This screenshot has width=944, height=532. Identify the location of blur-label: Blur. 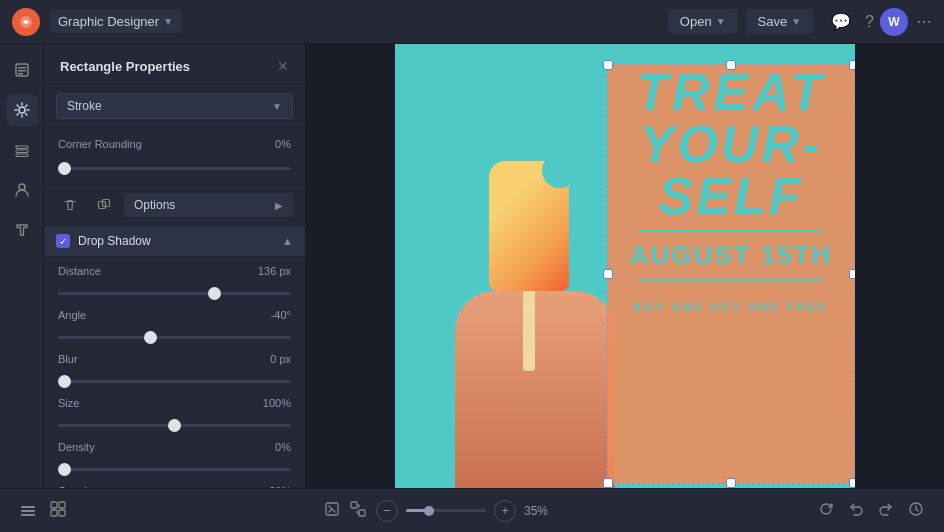
(68, 359).